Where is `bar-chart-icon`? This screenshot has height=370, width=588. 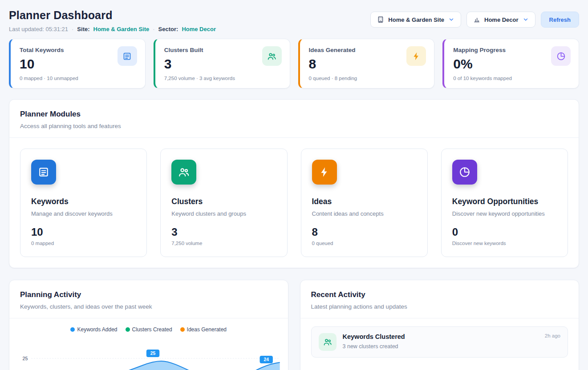
bar-chart-icon is located at coordinates (477, 20).